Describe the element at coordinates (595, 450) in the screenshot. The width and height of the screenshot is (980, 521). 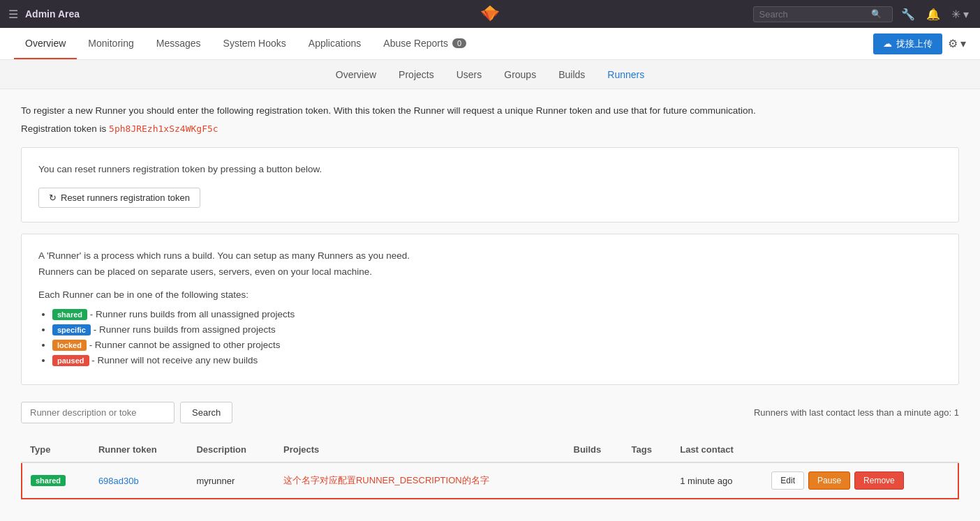
I see `col-builds: Builds` at that location.